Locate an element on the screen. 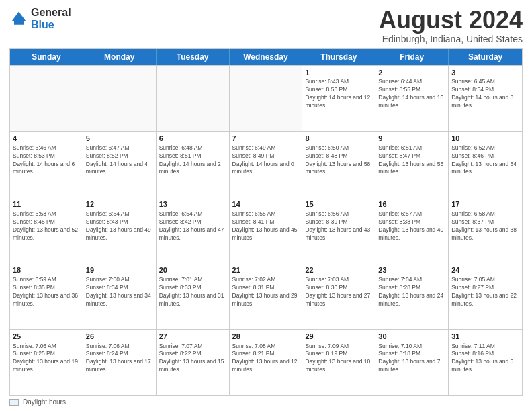 The height and width of the screenshot is (411, 532). title-block: August 2024 Edinburgh, Indiana, United S… is located at coordinates (451, 26).